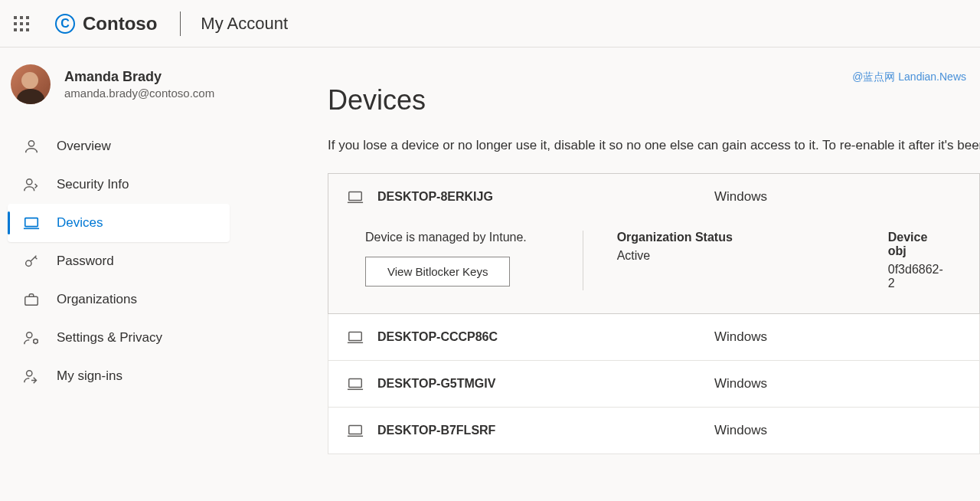 Image resolution: width=980 pixels, height=501 pixels. Describe the element at coordinates (65, 24) in the screenshot. I see `contoso-logo-icon: C` at that location.